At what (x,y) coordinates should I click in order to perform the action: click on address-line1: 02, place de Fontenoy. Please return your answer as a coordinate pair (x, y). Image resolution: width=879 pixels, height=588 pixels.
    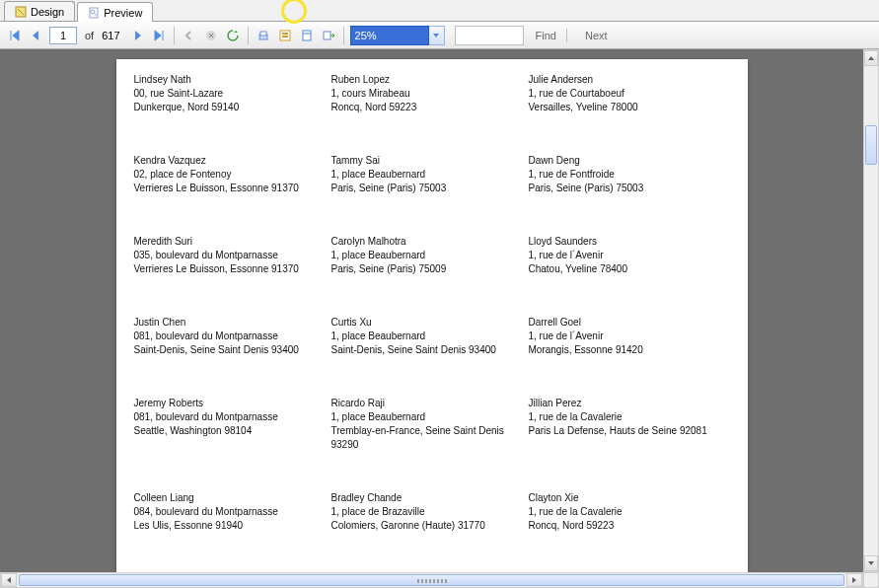
    Looking at the image, I should click on (233, 175).